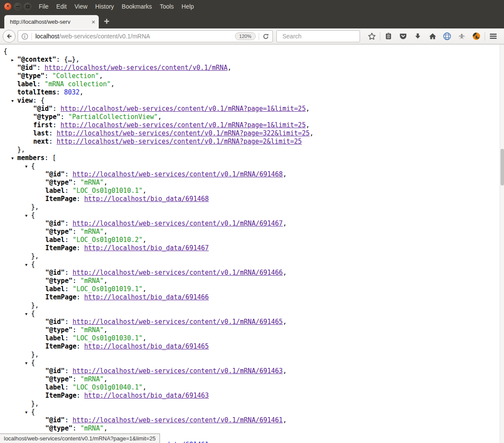  I want to click on json-collapsed-value: {…}, so click(70, 60).